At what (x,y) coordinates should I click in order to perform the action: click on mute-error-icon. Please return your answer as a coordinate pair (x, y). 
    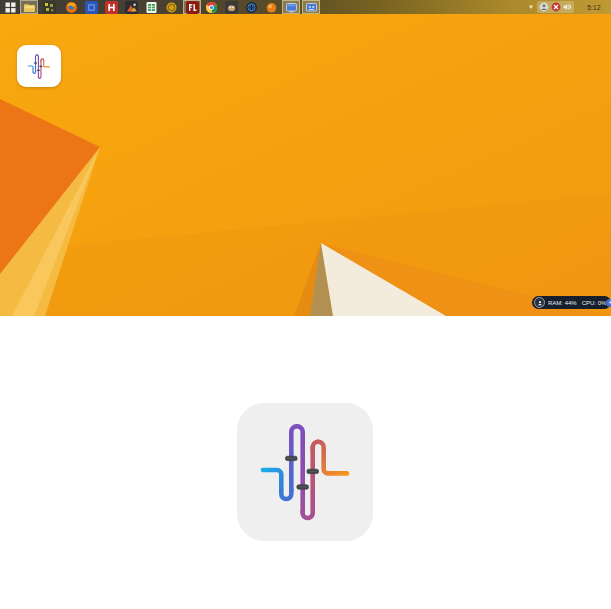
    Looking at the image, I should click on (556, 7).